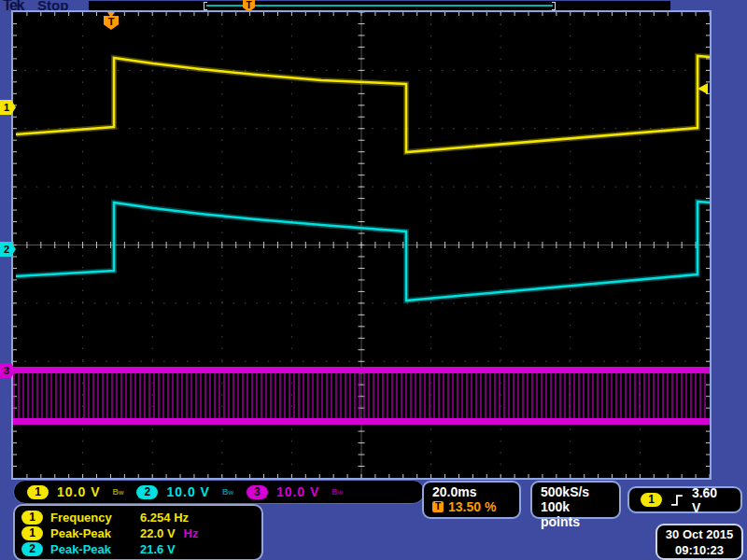 The image size is (747, 560). I want to click on trigger-t-icon: T, so click(438, 507).